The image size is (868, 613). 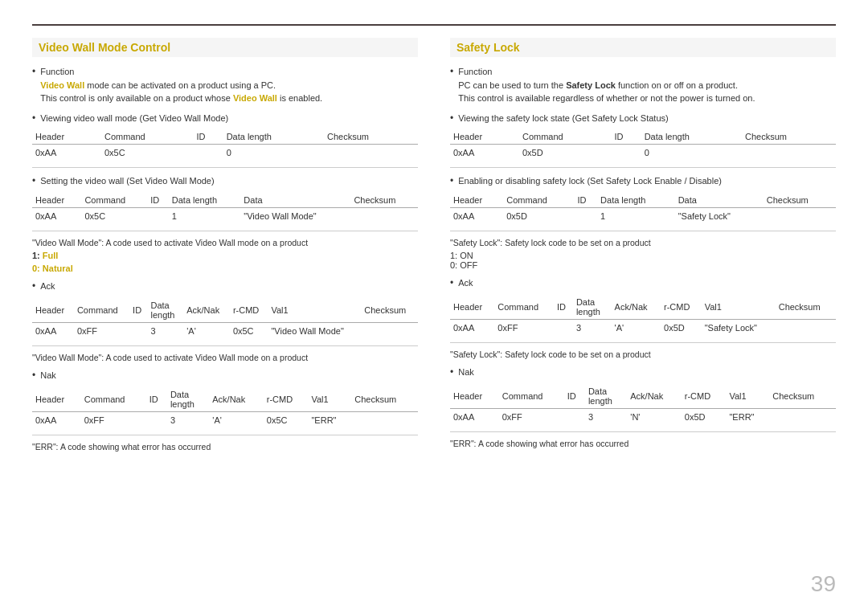 I want to click on right-val1: 1: ON, so click(x=643, y=255).